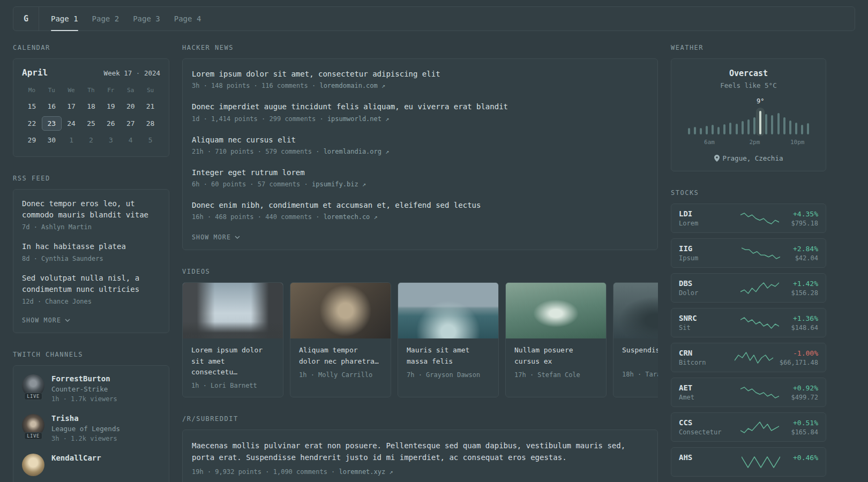  Describe the element at coordinates (640, 356) in the screenshot. I see `video-title: Suspendisse diam` at that location.